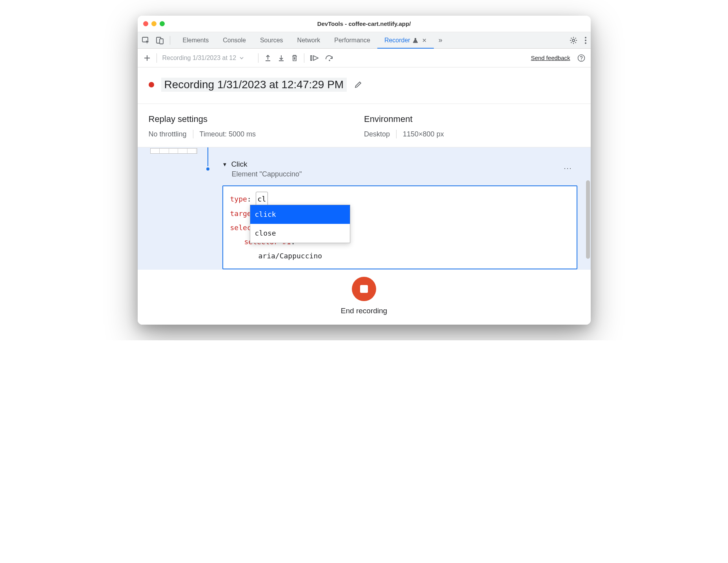  I want to click on tab-performance: Performance, so click(352, 40).